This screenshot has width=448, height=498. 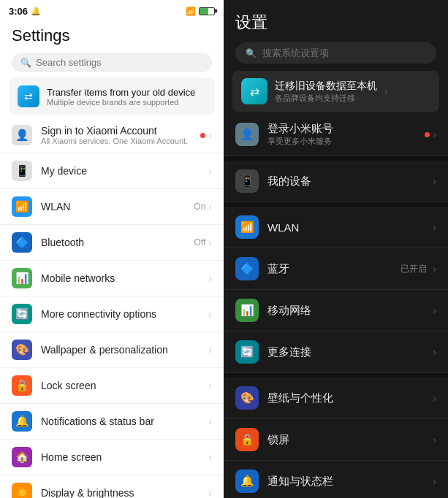 What do you see at coordinates (254, 91) in the screenshot?
I see `promo-icon-right: ⇄` at bounding box center [254, 91].